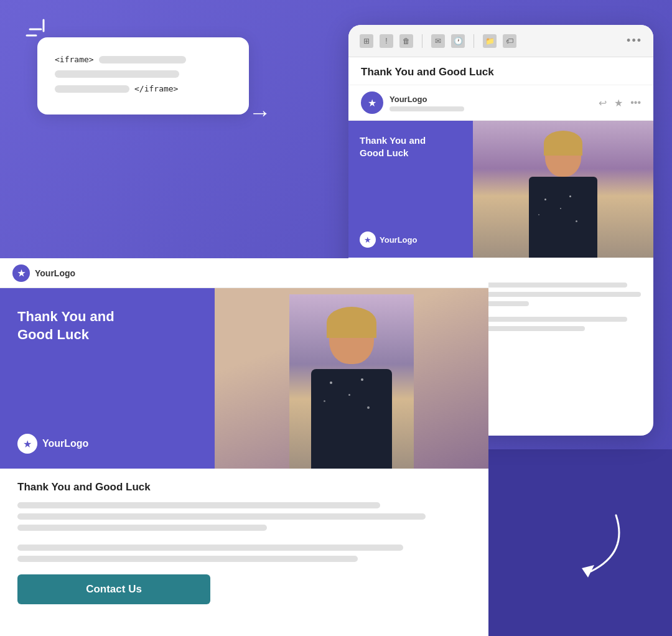 The image size is (672, 636). Describe the element at coordinates (602, 103) in the screenshot. I see `reply-icon: ↩` at that location.